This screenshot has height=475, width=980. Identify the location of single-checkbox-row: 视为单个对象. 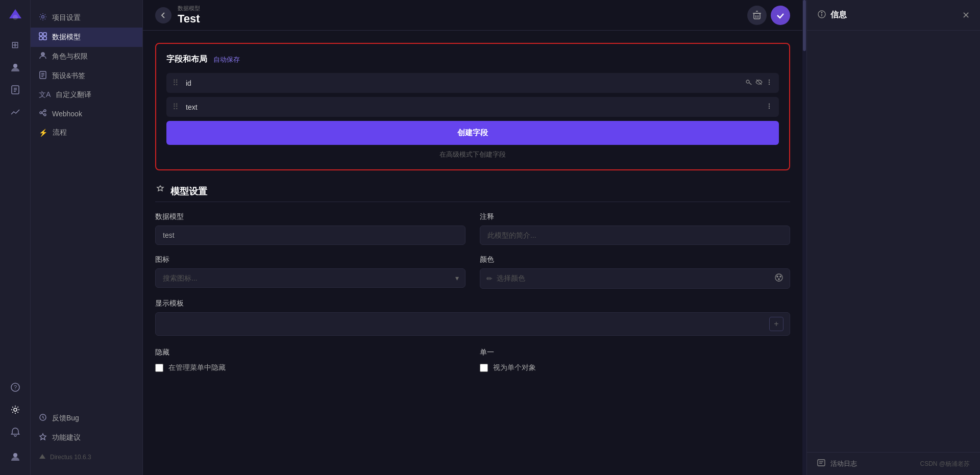
(635, 368).